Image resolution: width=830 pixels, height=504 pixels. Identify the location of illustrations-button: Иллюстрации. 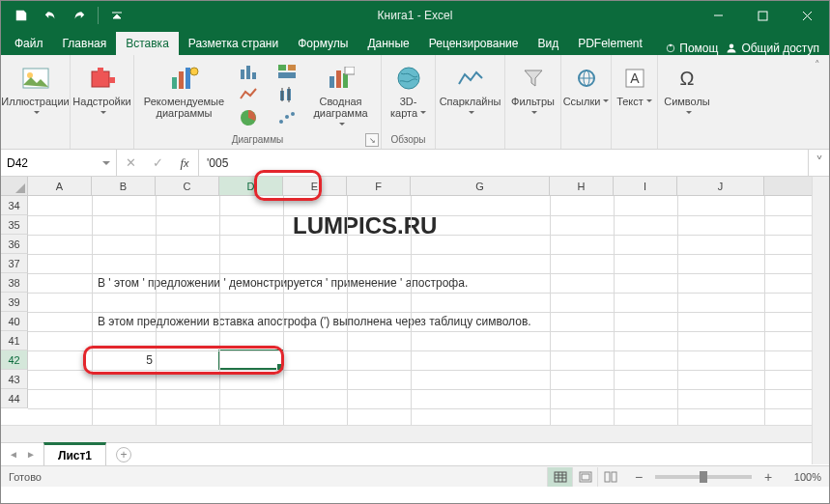
(35, 91).